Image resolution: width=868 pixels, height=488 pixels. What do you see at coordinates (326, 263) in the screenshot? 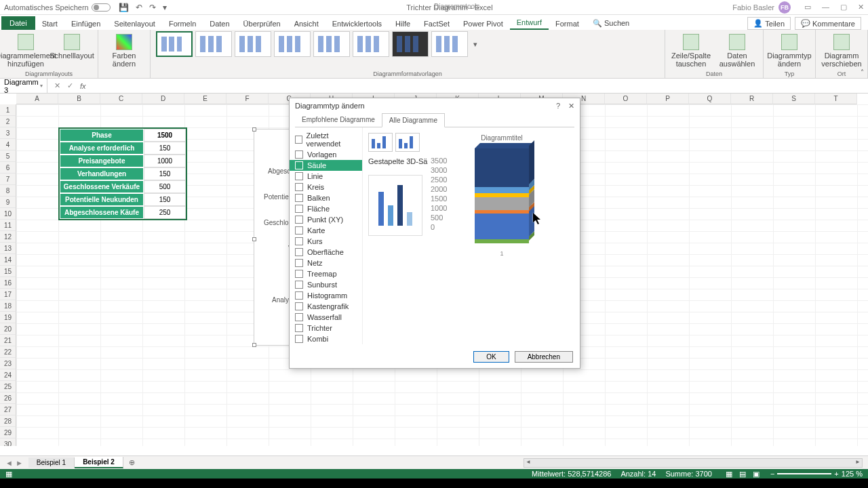
I see `chart-type-item: Netz` at bounding box center [326, 263].